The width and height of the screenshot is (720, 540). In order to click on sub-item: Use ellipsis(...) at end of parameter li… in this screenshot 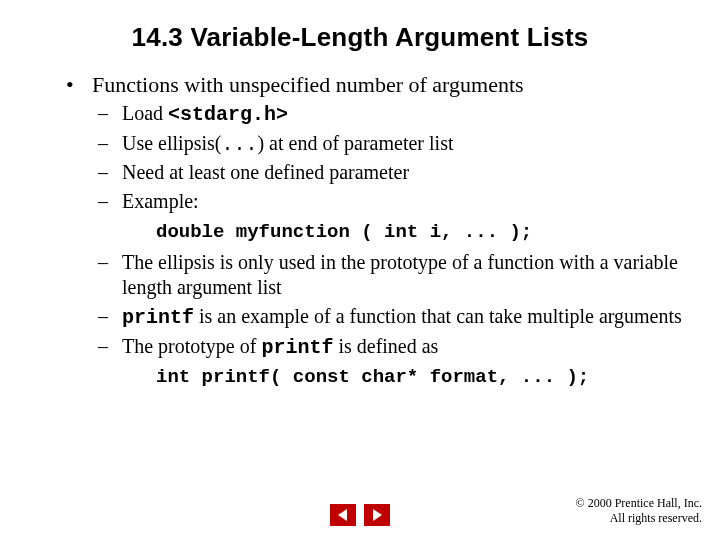, I will do `click(406, 144)`.